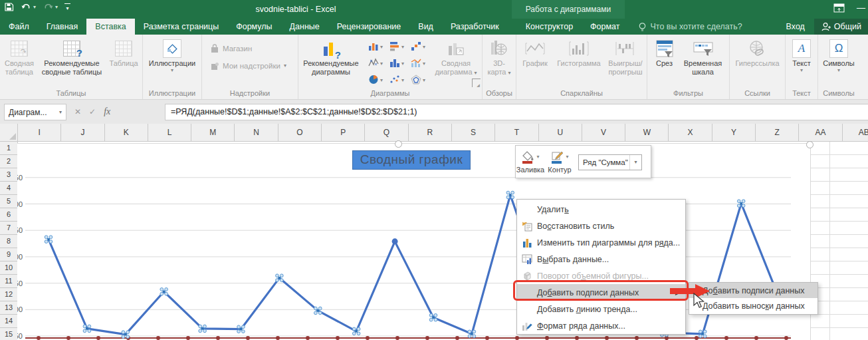  Describe the element at coordinates (610, 162) in the screenshot. I see `chart-element-selector: Ряд "Сумма" ▾` at that location.